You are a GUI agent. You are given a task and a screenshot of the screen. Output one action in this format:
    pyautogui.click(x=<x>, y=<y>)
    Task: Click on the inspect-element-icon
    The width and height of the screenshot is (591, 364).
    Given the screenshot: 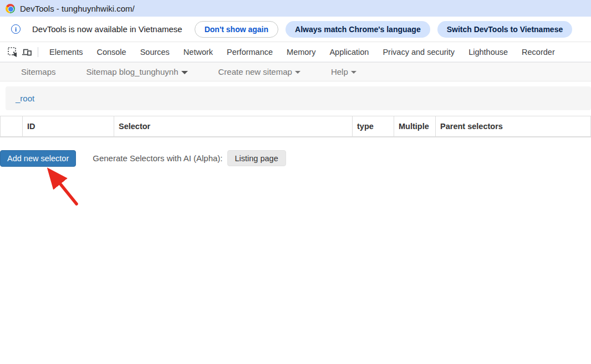 What is the action you would take?
    pyautogui.click(x=13, y=52)
    